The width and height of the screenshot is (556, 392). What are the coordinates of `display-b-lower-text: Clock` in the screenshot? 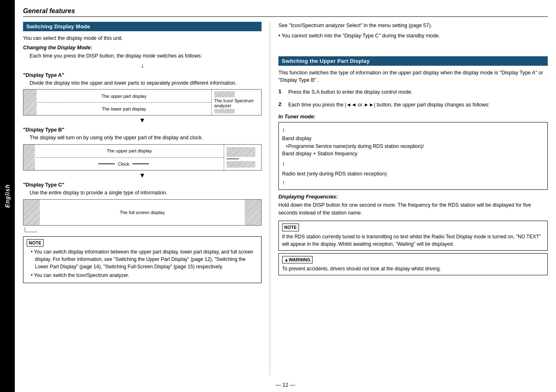 It's located at (124, 164).